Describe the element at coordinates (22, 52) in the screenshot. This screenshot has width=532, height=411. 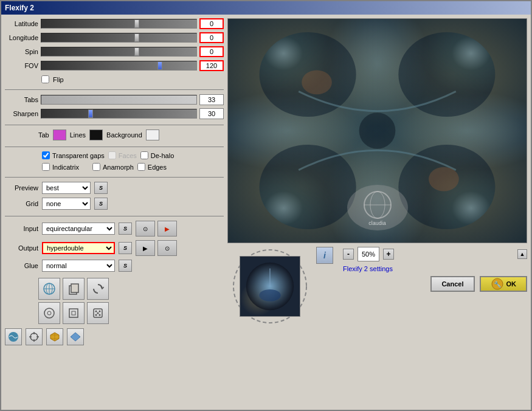
I see `spin-label: Spin` at that location.